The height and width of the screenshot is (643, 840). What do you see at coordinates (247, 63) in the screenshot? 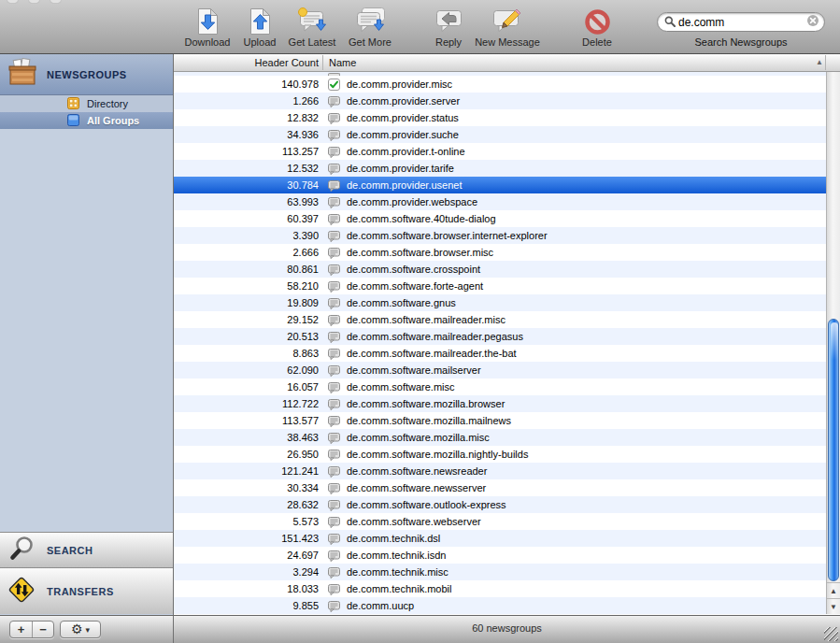
I see `column-header-header-count: Header Count` at bounding box center [247, 63].